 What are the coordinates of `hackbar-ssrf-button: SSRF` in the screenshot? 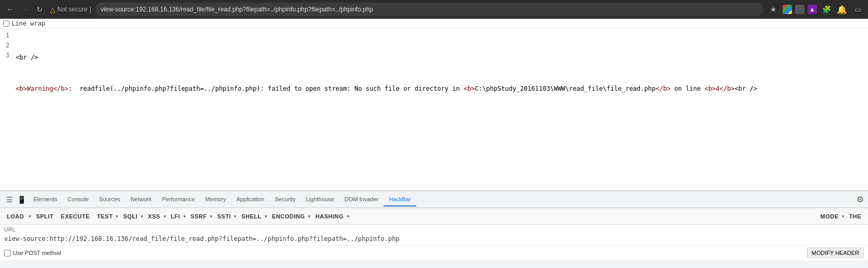 It's located at (199, 216).